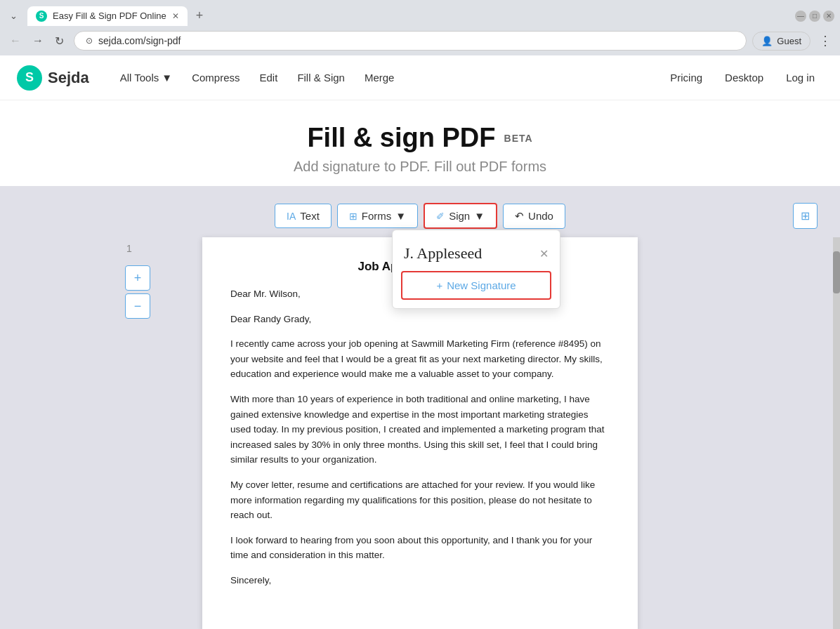 The image size is (840, 629). What do you see at coordinates (59, 41) in the screenshot?
I see `reload-button: ↻` at bounding box center [59, 41].